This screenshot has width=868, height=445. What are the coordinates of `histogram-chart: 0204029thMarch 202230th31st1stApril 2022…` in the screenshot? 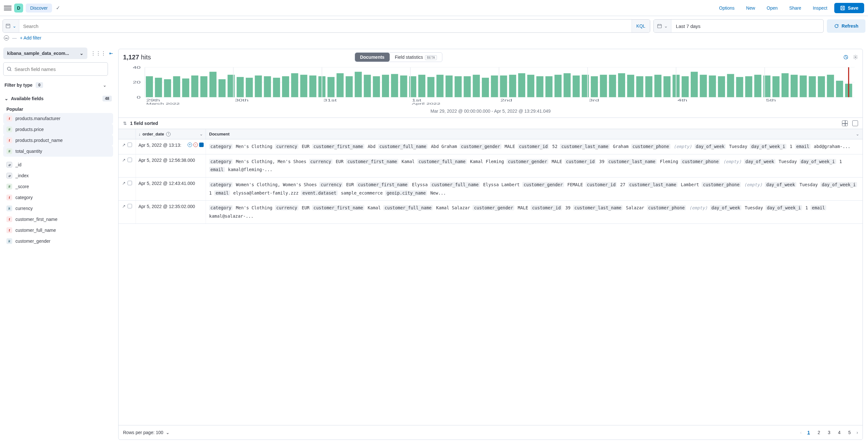 It's located at (491, 86).